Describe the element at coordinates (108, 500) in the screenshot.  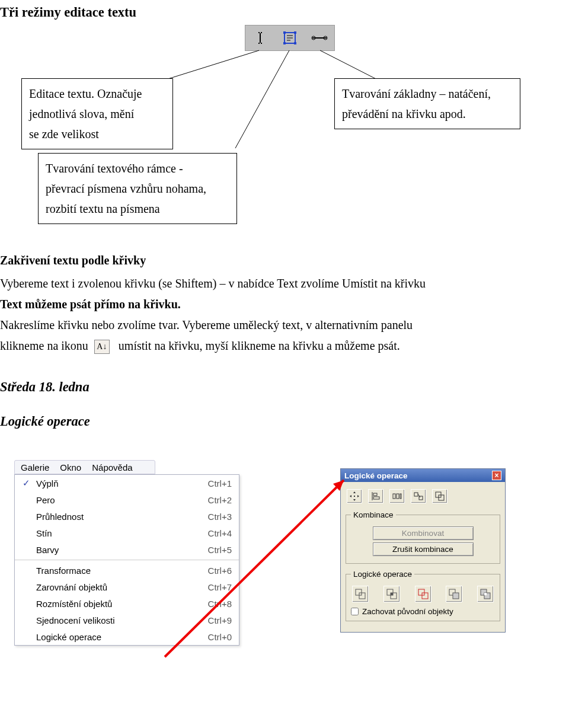
I see `menu-item-label: Pero` at that location.